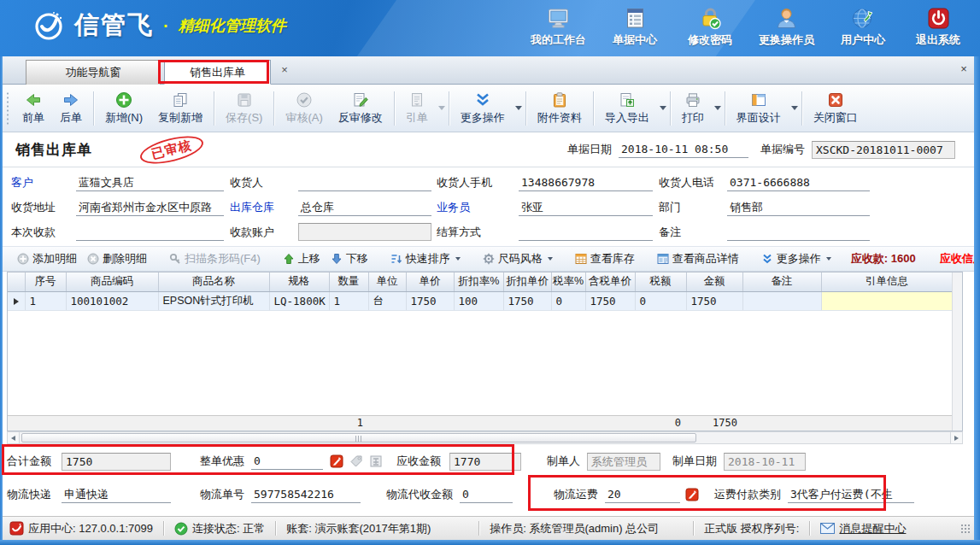 This screenshot has width=980, height=545. Describe the element at coordinates (124, 108) in the screenshot. I see `new-button: 新增(N)` at that location.